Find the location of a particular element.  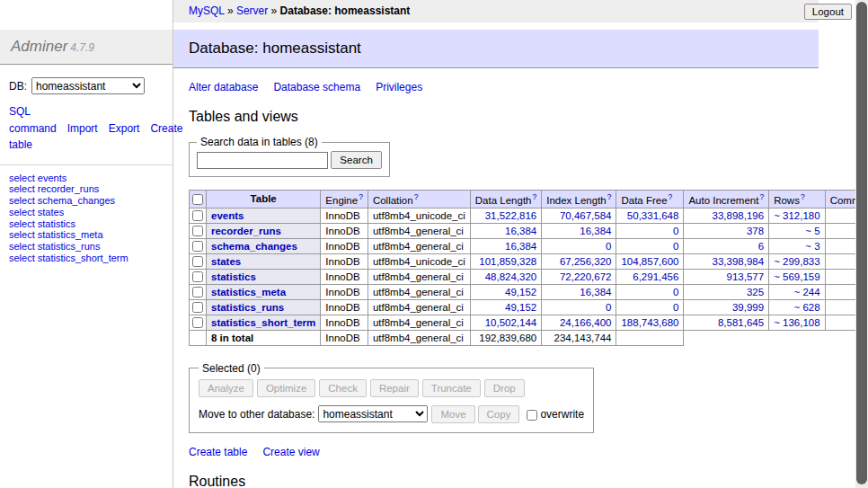

auto-increment-link: 913,577 is located at coordinates (746, 277).